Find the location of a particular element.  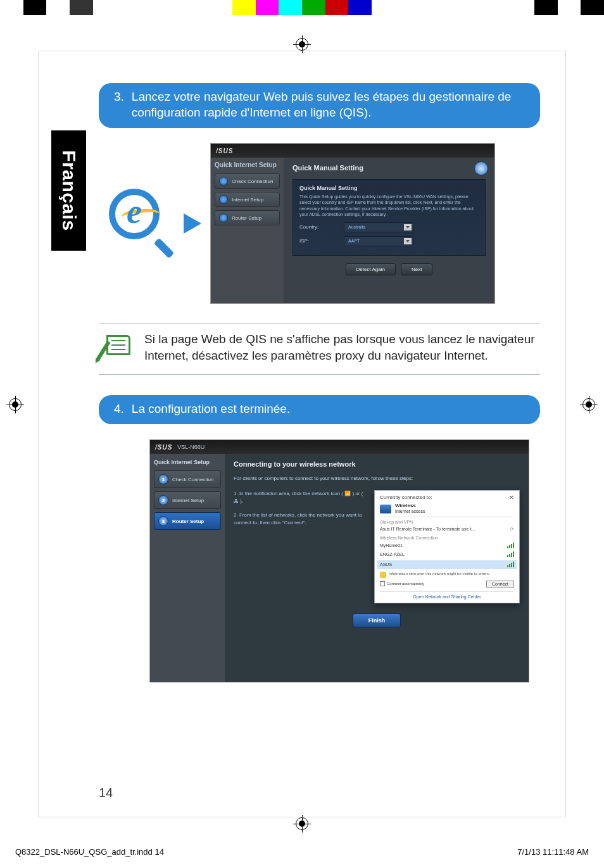

warning-icon is located at coordinates (383, 575).